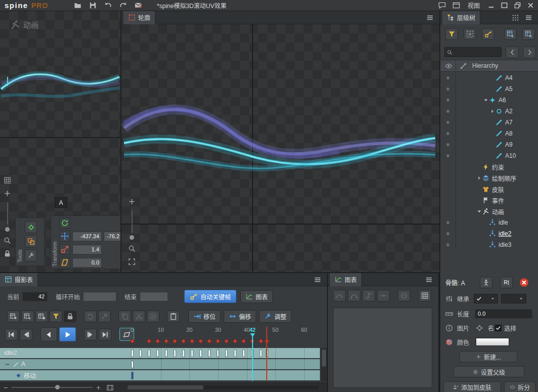 The height and width of the screenshot is (392, 538). I want to click on close-circle-button, so click(153, 317).